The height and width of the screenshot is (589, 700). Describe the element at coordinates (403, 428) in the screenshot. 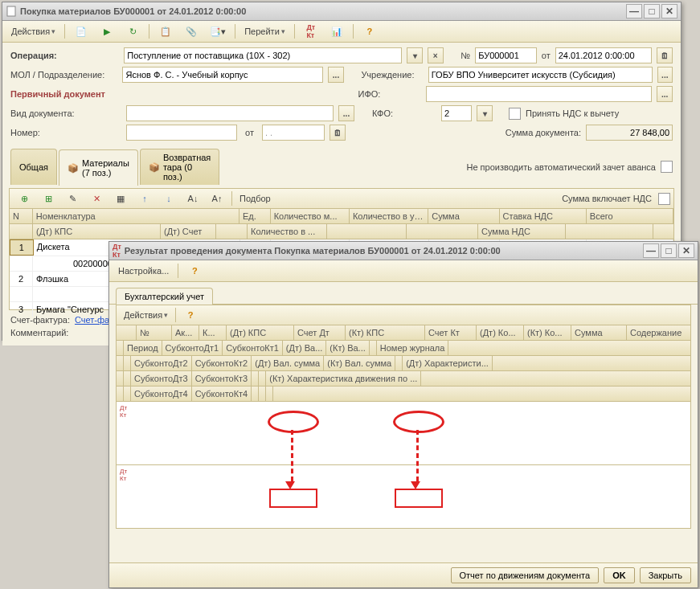

I see `table-row: 24.01.2012 0:00:00 340 730 RUB 4` at that location.